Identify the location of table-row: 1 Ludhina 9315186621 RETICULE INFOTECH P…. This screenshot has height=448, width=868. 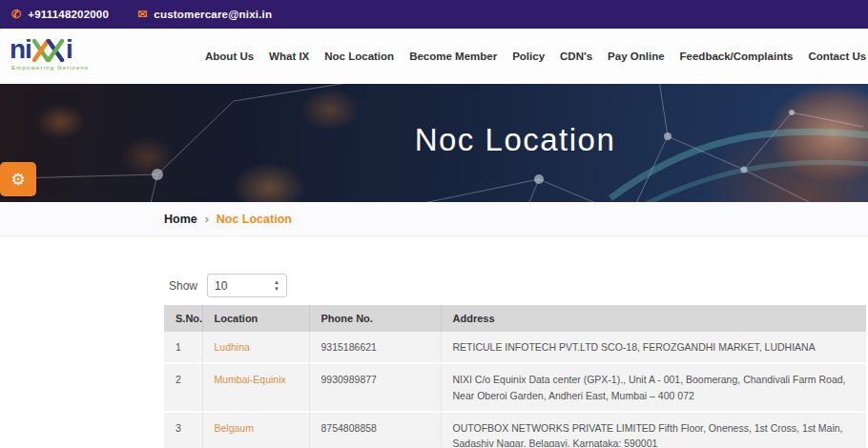
(515, 347).